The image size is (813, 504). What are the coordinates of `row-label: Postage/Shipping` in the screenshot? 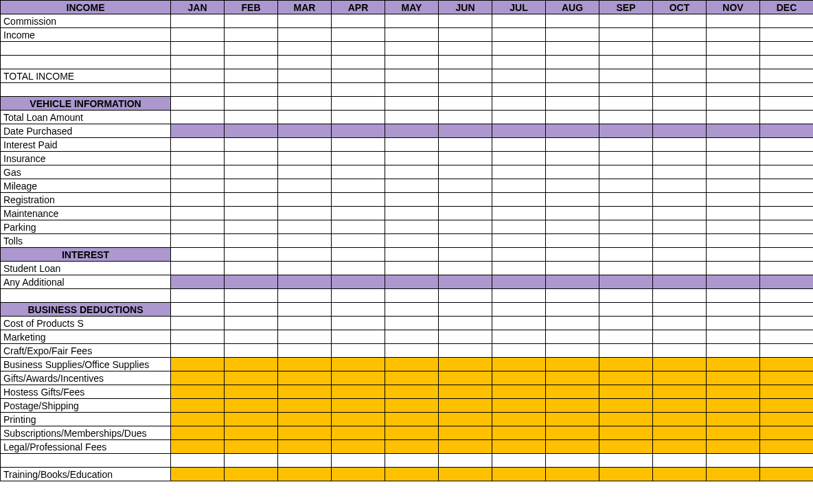 It's located at (86, 406).